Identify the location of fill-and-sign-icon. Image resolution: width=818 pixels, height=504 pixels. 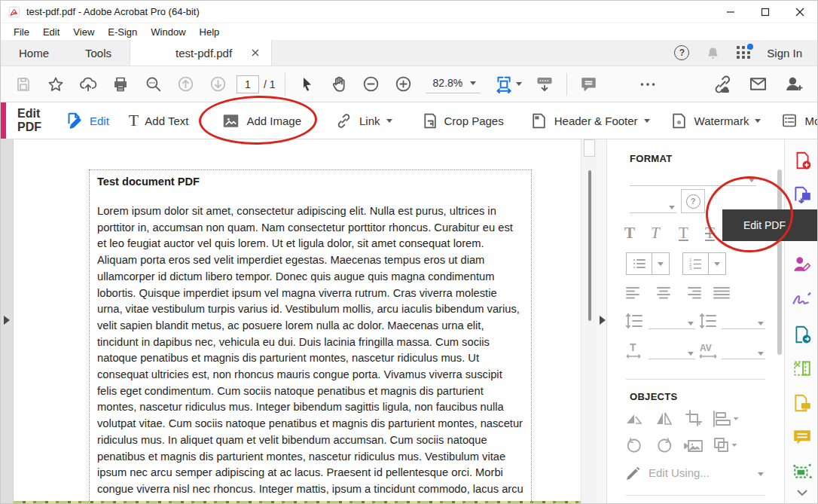
(801, 299).